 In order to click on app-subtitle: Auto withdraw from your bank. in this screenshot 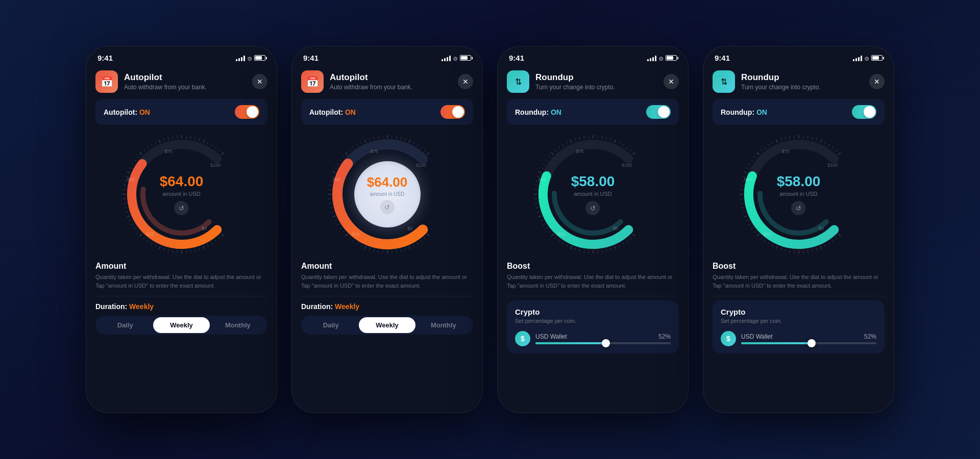, I will do `click(391, 87)`.